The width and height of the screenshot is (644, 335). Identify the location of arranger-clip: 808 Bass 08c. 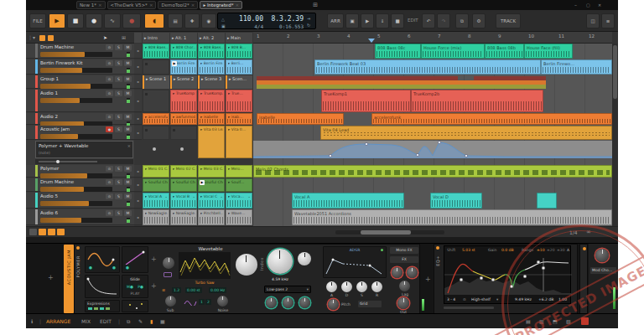
(397, 51).